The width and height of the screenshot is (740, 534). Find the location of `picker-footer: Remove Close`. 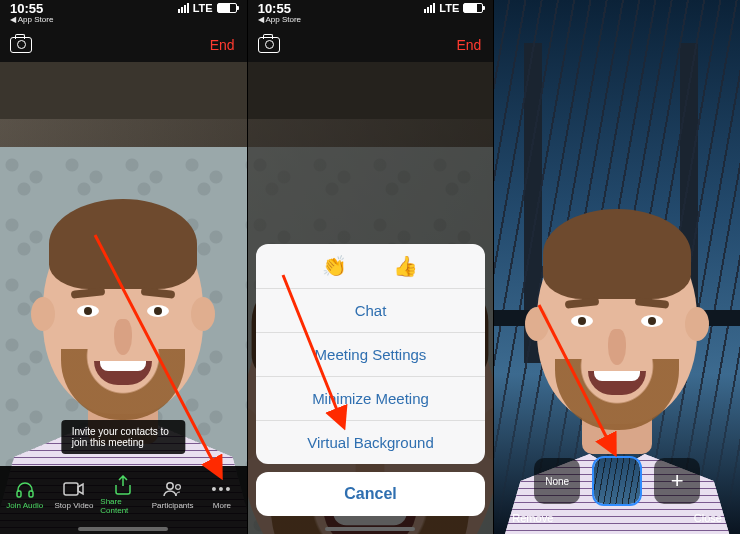

picker-footer: Remove Close is located at coordinates (617, 518).